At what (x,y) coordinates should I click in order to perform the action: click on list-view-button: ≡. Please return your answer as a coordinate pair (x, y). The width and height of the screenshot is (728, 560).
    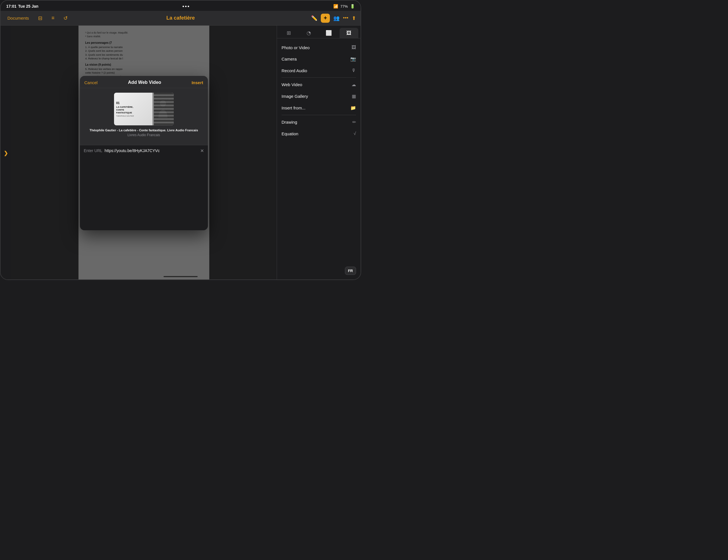
    Looking at the image, I should click on (53, 18).